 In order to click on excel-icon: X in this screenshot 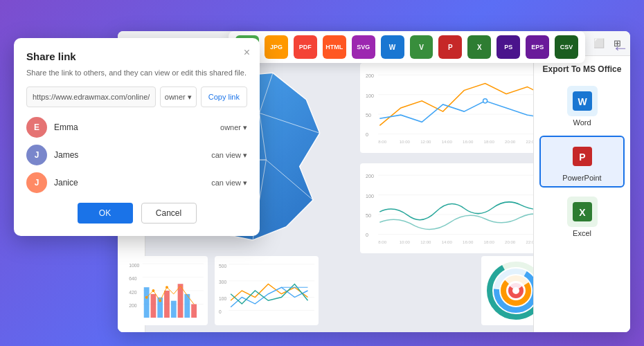, I will do `click(582, 212)`.